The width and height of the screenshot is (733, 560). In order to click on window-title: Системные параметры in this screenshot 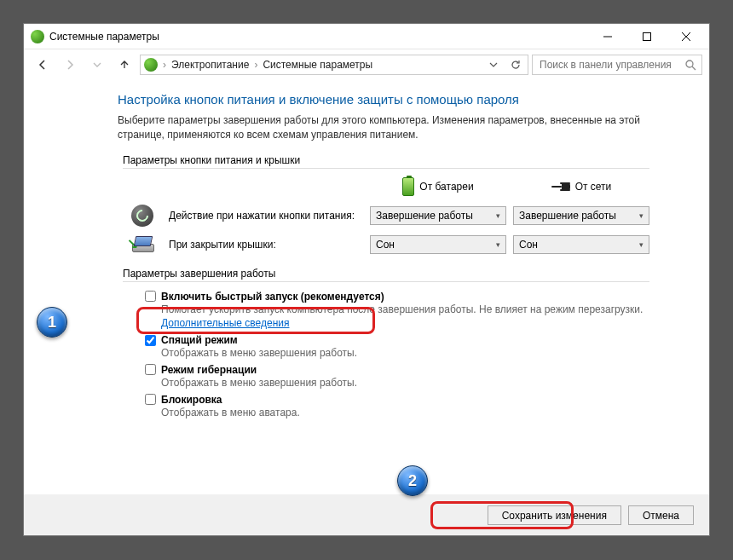, I will do `click(319, 37)`.